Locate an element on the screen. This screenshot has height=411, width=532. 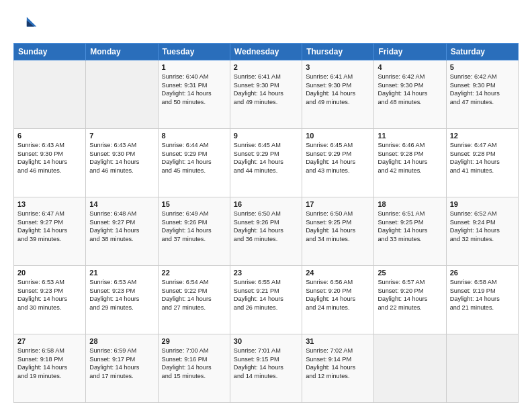
day-number: 5 is located at coordinates (482, 67).